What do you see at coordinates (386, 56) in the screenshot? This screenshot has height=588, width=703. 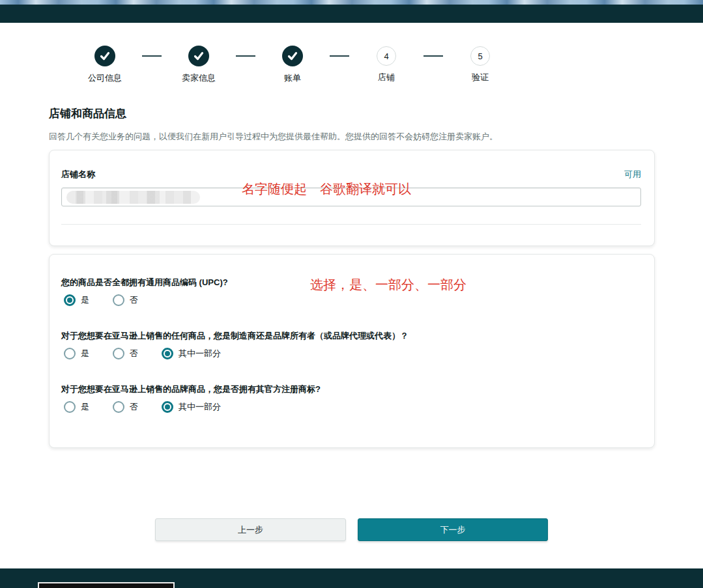 I see `step-number: 4` at bounding box center [386, 56].